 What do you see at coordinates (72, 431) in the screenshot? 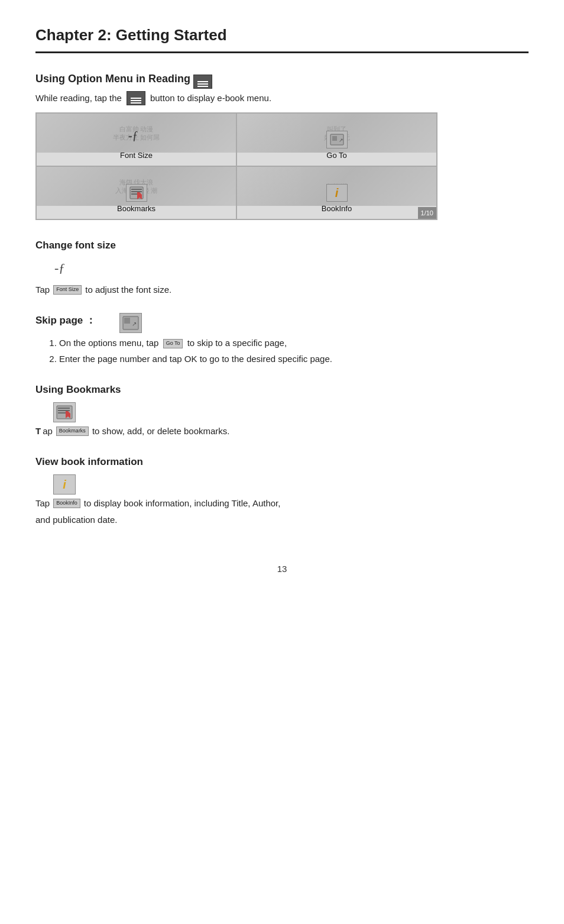
I see `bookmarks-inline-label: Bookmarks` at bounding box center [72, 431].